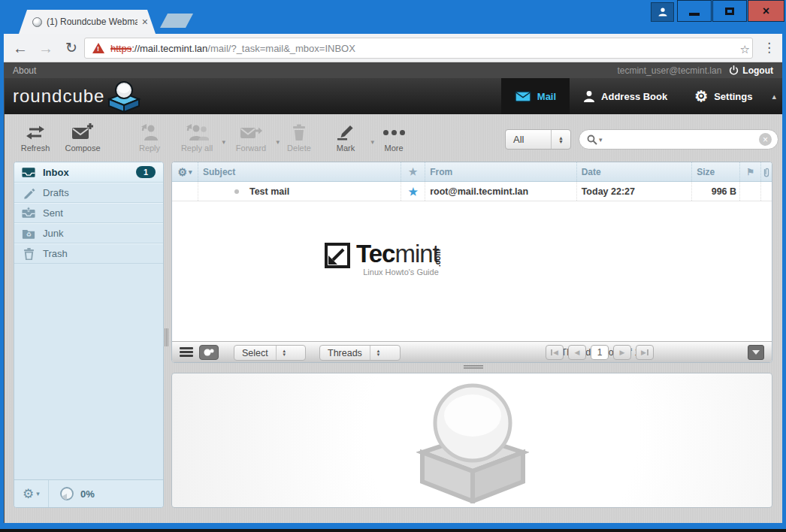 This screenshot has height=532, width=786. Describe the element at coordinates (87, 22) in the screenshot. I see `browser-tab: (1) Roundcube Webmail ×` at that location.